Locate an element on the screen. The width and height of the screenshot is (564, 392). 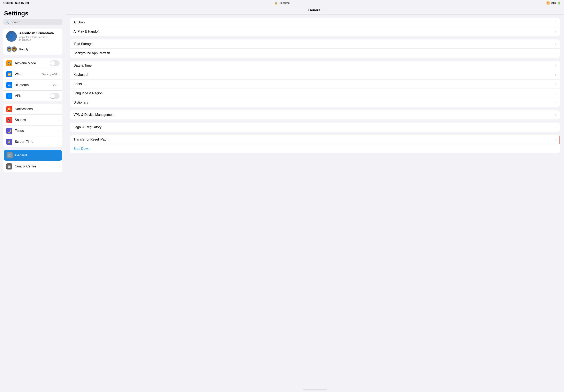
sounds-chevron: › is located at coordinates (59, 120).